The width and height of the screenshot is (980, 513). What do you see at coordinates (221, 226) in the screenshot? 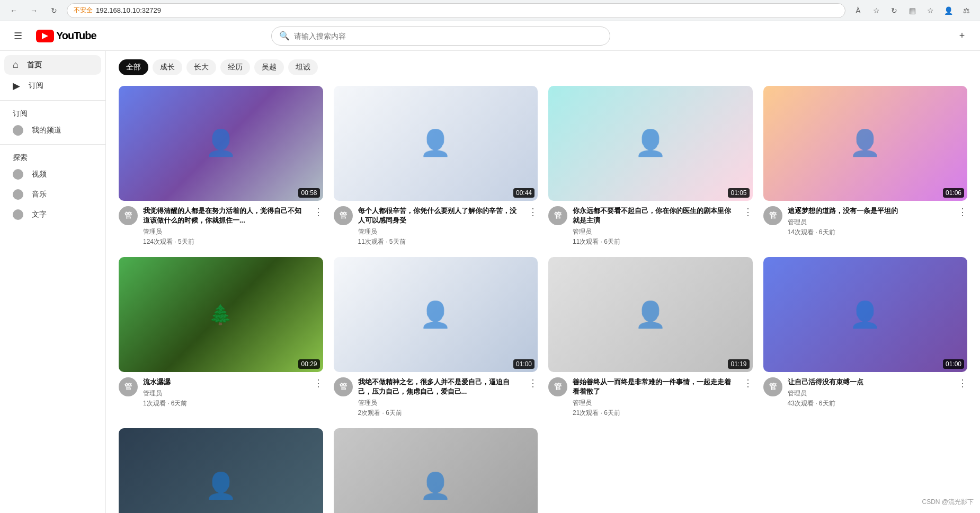
I see `video-info-1: 管 我觉得清醒的人都是在努力活着的人，觉得自己不知道该做什么的时候，你就抓住一.…` at bounding box center [221, 226].